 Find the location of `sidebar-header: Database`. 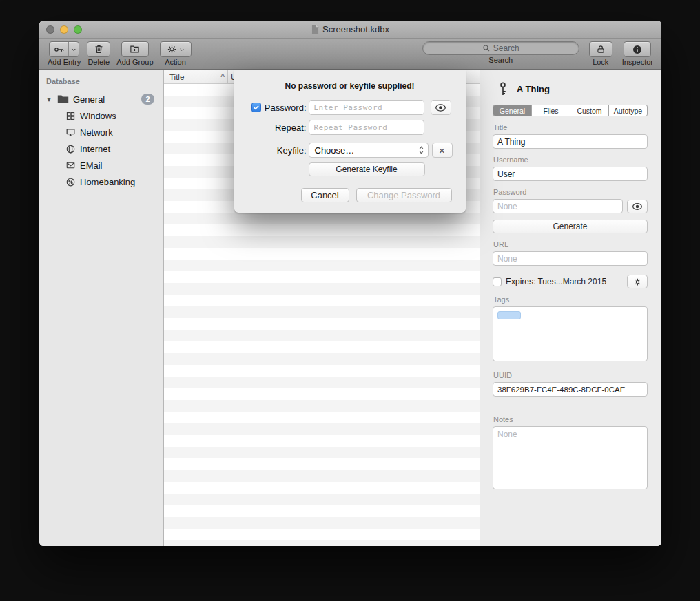

sidebar-header: Database is located at coordinates (101, 81).